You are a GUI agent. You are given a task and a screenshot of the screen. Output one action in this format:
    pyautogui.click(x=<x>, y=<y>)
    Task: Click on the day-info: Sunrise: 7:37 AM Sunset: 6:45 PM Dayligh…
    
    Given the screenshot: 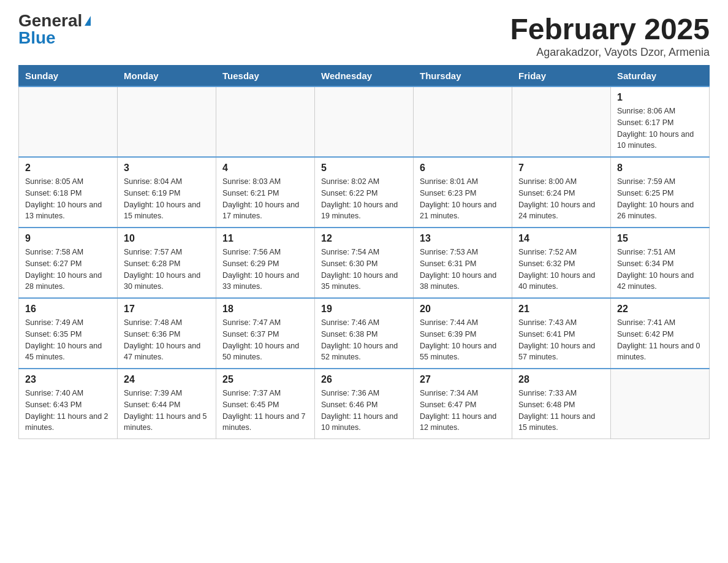 What is the action you would take?
    pyautogui.click(x=265, y=411)
    